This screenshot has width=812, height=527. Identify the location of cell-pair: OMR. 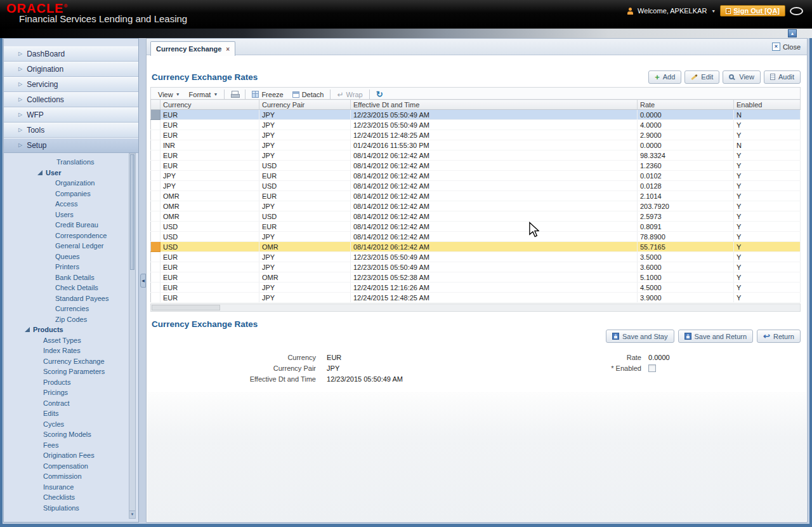
(305, 277).